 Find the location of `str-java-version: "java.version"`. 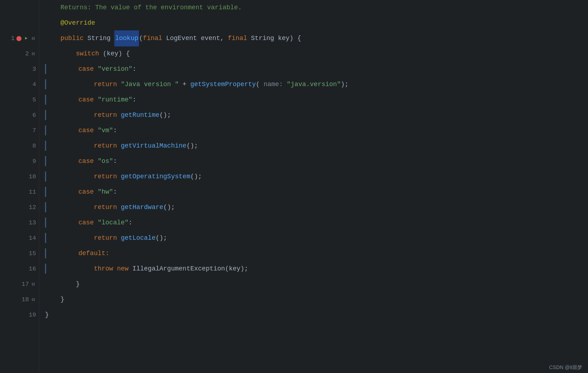

str-java-version: "java.version" is located at coordinates (314, 84).